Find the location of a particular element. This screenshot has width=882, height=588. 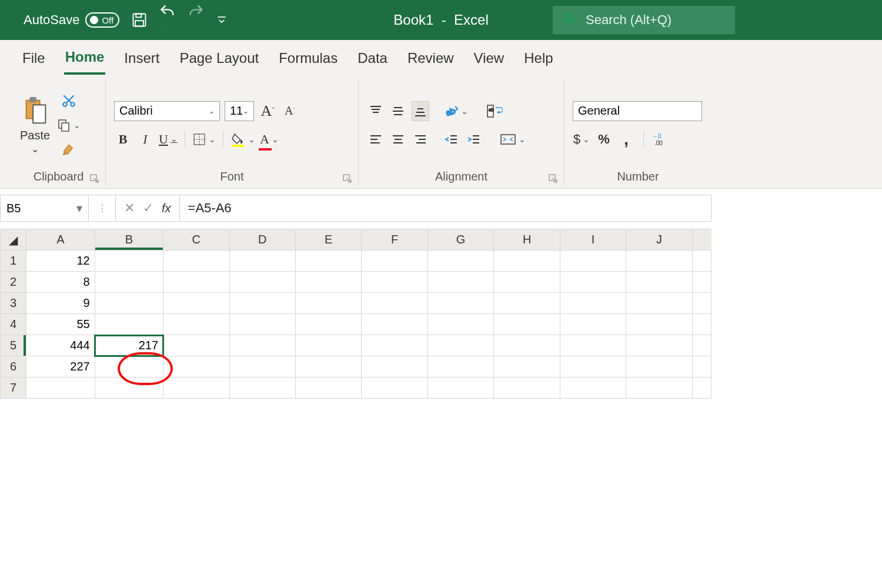

tab-data: Data is located at coordinates (373, 61).